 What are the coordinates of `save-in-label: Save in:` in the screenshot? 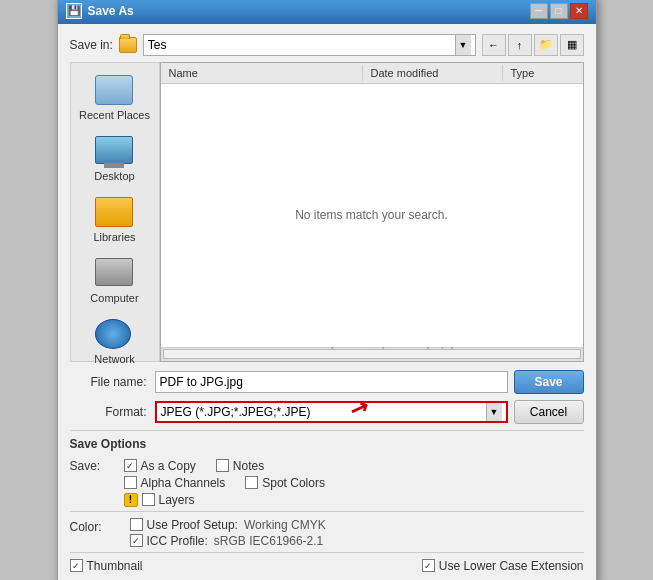 It's located at (92, 45).